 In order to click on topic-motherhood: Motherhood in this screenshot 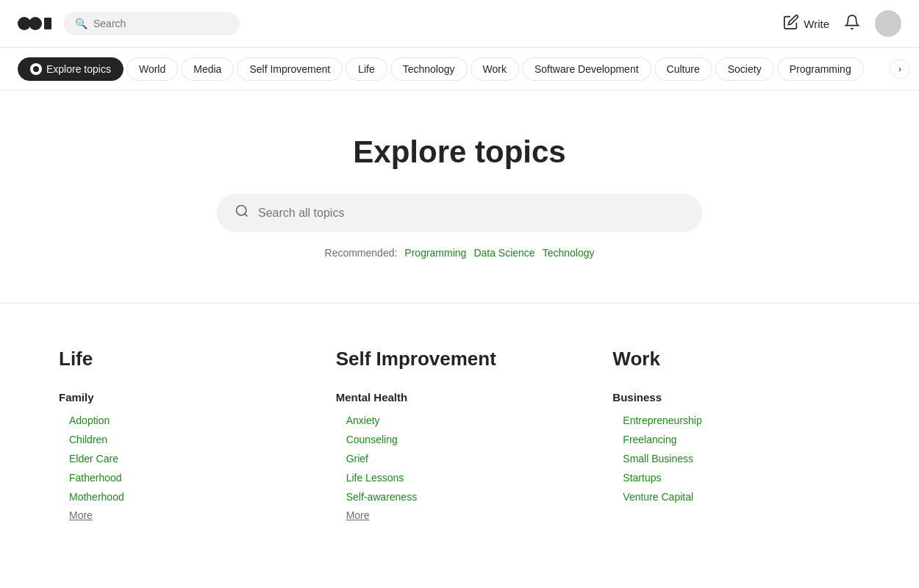, I will do `click(182, 497)`.